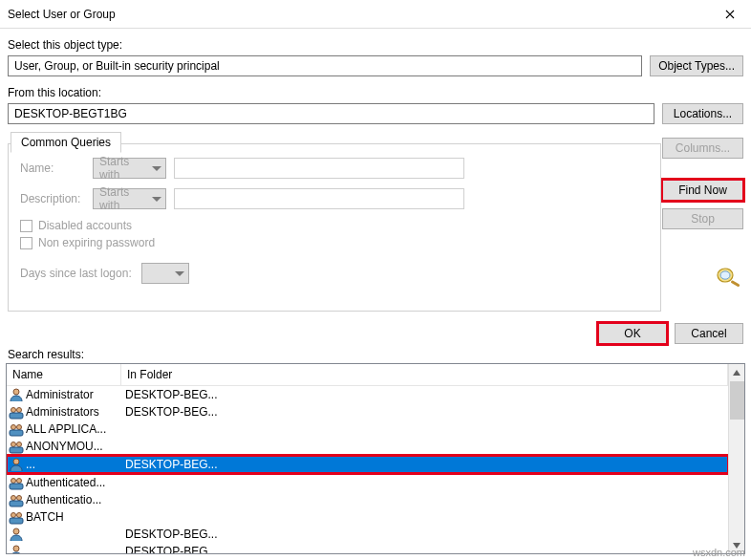  Describe the element at coordinates (64, 375) in the screenshot. I see `column-header-name: Name` at that location.